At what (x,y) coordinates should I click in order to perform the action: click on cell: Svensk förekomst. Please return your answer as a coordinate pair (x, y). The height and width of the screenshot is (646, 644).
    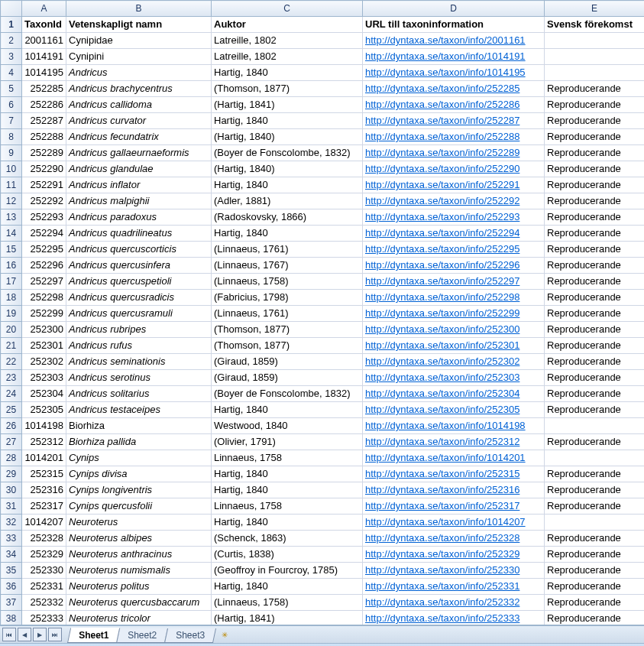
    Looking at the image, I should click on (594, 24).